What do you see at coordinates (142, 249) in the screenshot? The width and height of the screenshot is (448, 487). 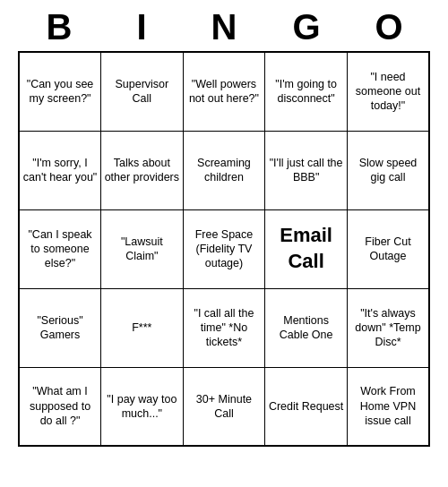 I see `table-row: "Lawsuit Claim"` at bounding box center [142, 249].